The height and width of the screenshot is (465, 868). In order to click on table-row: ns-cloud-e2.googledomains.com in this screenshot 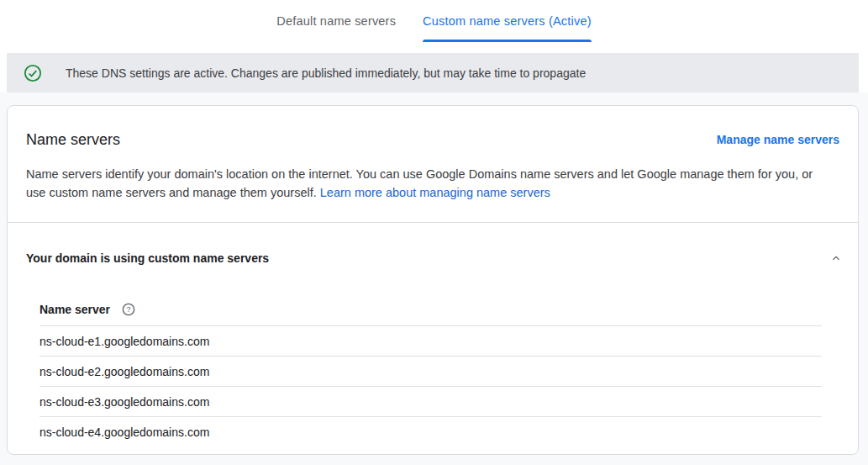, I will do `click(430, 372)`.